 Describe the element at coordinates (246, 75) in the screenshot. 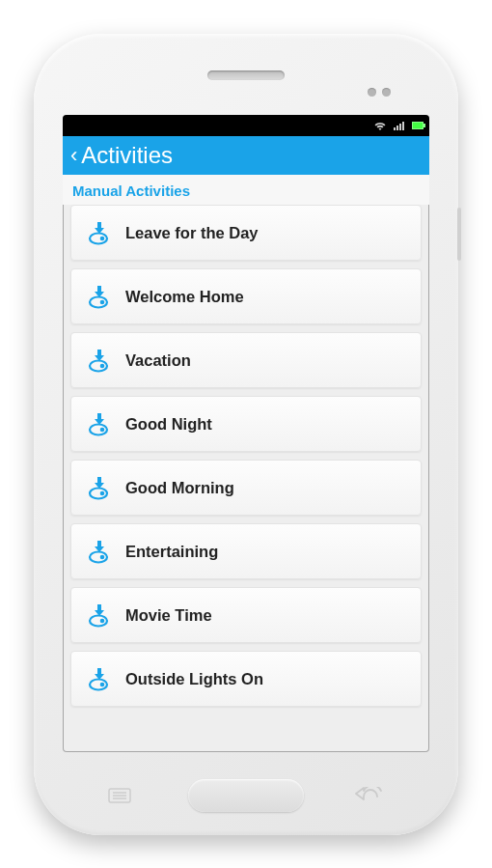

I see `earpiece` at that location.